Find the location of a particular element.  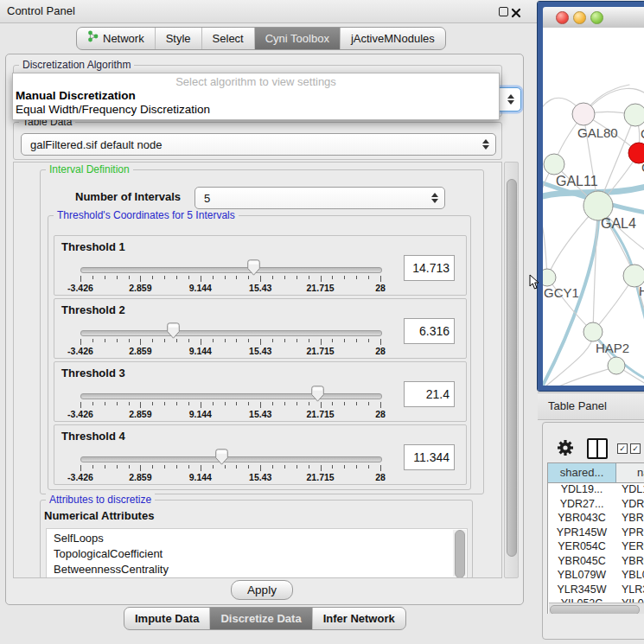

tab-discretize-data: Discretize Data is located at coordinates (261, 619).